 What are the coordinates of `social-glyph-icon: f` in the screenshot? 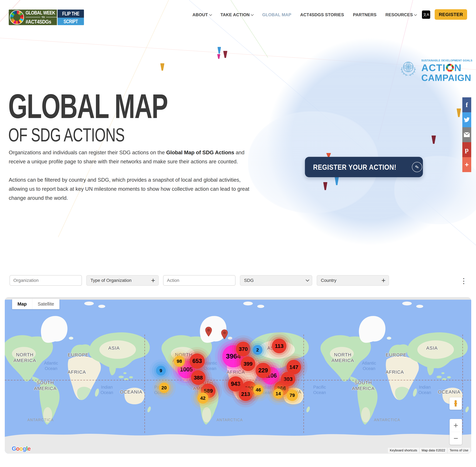 It's located at (467, 105).